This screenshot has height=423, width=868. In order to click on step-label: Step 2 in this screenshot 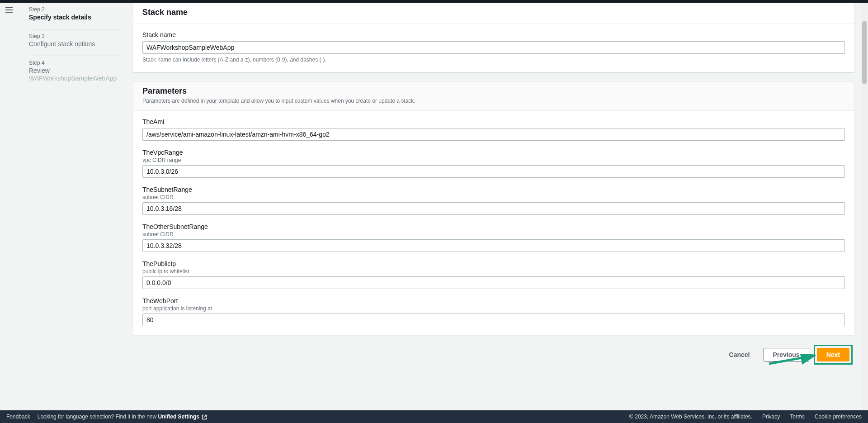, I will do `click(75, 10)`.